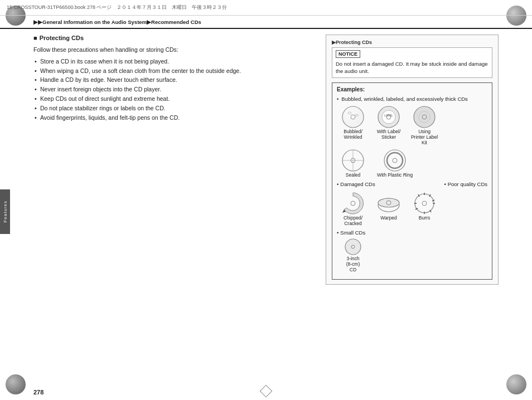 Image resolution: width=532 pixels, height=400 pixels. I want to click on cd-icon-warped, so click(389, 203).